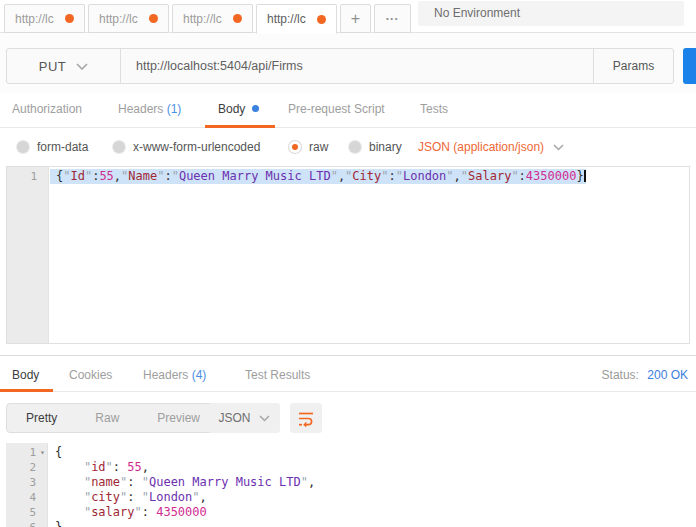  I want to click on radio-label: form-data, so click(62, 147).